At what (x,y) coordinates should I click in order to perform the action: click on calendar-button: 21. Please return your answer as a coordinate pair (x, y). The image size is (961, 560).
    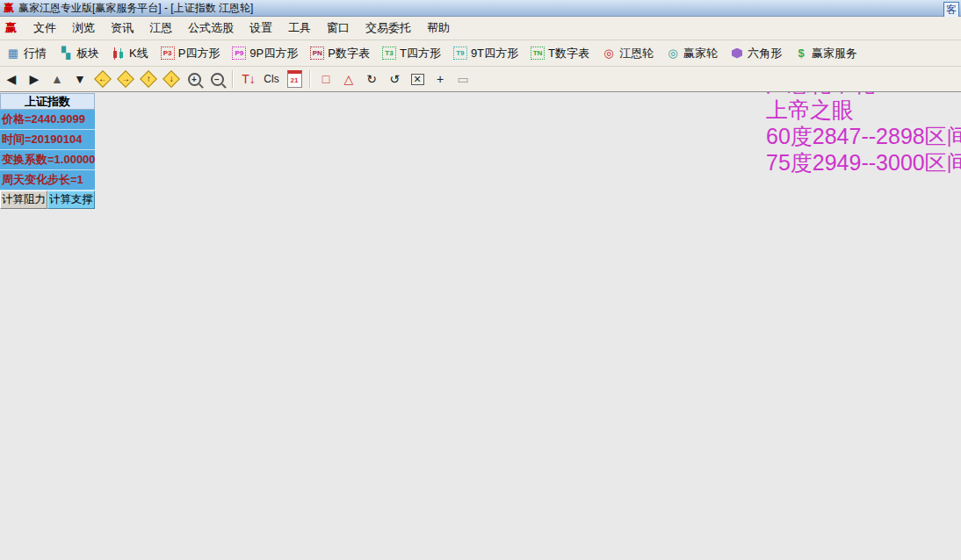
    Looking at the image, I should click on (294, 79).